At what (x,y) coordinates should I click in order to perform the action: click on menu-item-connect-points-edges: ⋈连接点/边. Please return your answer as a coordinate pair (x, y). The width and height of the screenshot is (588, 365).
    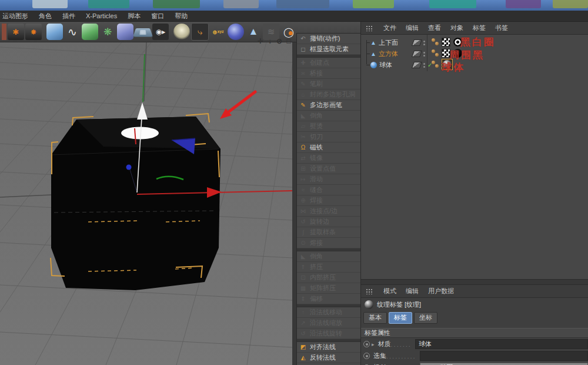
    Looking at the image, I should click on (329, 211).